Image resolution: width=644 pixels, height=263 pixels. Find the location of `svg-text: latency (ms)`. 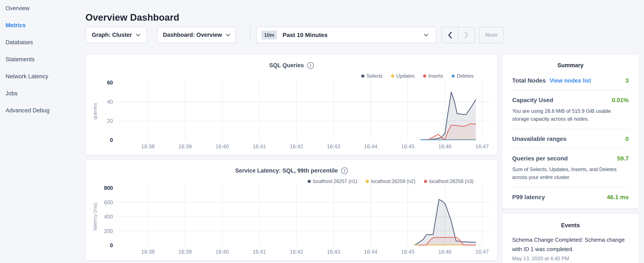

svg-text: latency (ms) is located at coordinates (95, 217).